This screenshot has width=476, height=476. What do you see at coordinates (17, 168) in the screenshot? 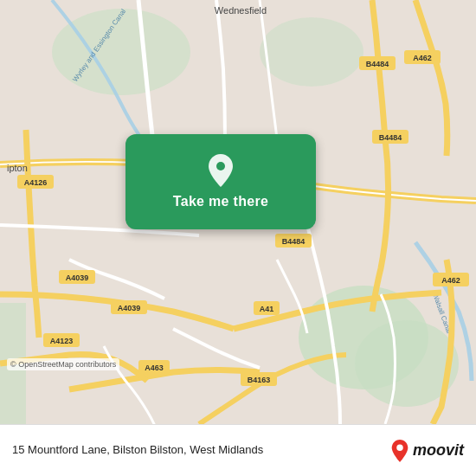
I see `svg-text: ipton` at bounding box center [17, 168].